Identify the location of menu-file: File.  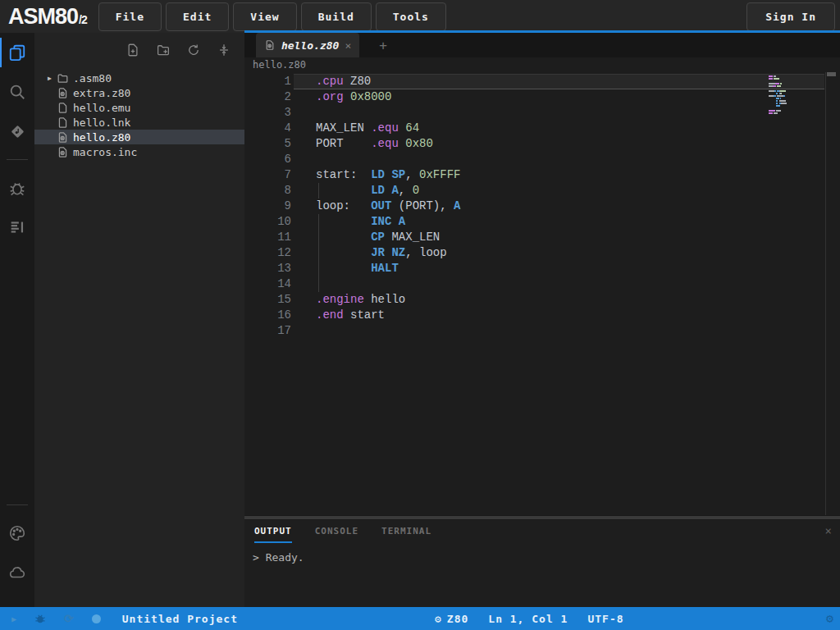
(130, 16).